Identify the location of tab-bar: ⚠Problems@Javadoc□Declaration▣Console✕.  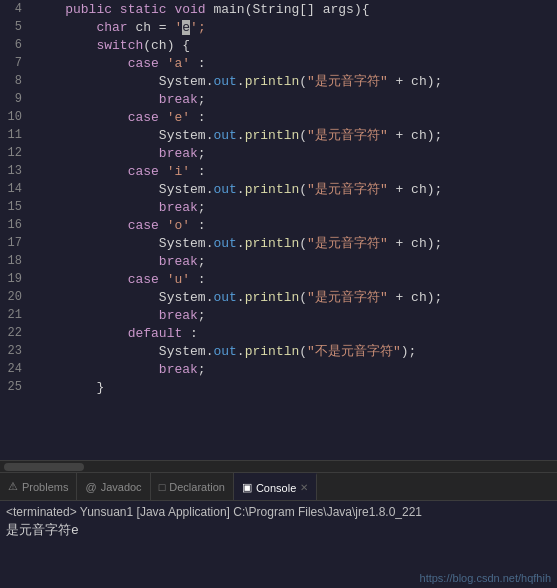
(278, 486).